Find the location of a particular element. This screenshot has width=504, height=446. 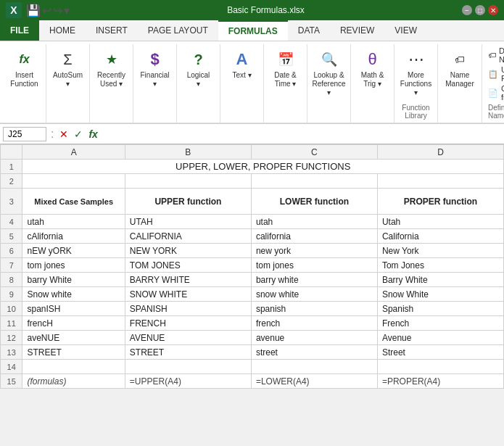

col-header-a: A is located at coordinates (74, 152).